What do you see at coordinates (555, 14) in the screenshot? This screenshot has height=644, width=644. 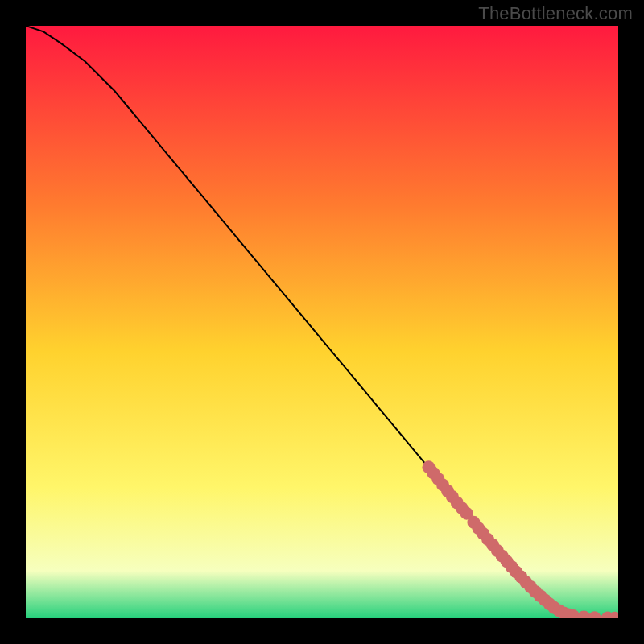 I see `watermark-text: TheBottleneck.com` at bounding box center [555, 14].